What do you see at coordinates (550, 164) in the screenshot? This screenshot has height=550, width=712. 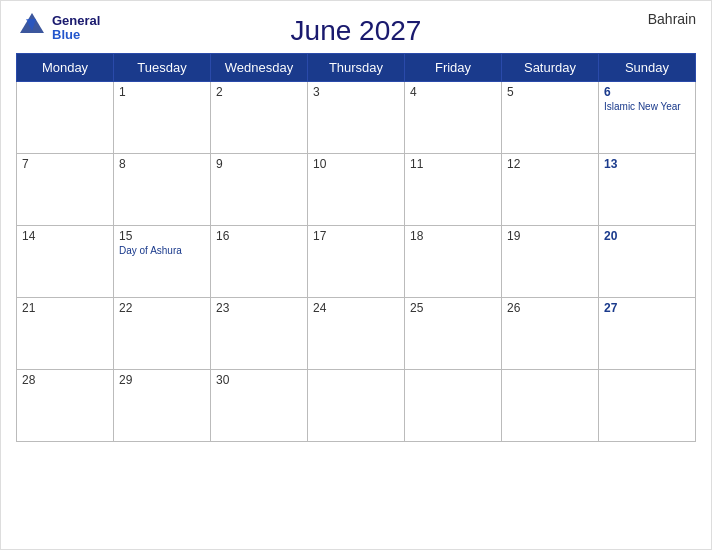 I see `day-number: 12` at bounding box center [550, 164].